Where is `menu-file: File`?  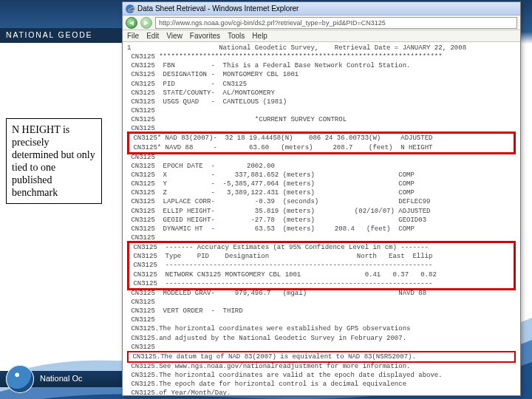 menu-file: File is located at coordinates (133, 35).